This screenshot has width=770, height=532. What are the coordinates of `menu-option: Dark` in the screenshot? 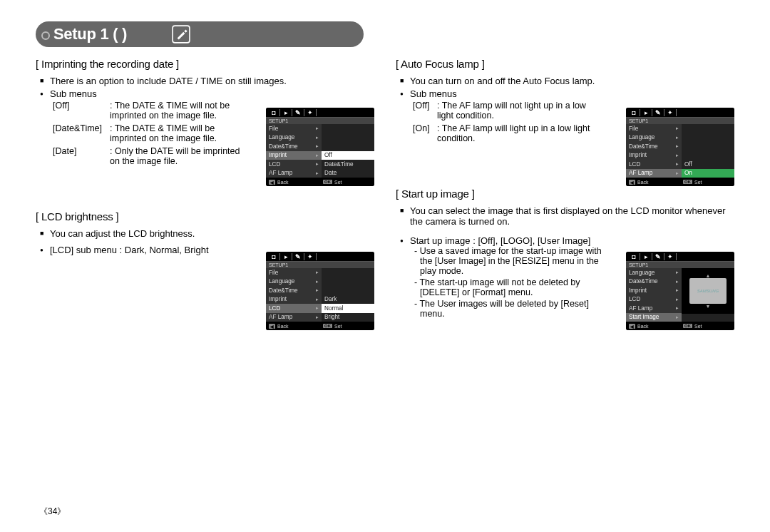 It's located at (348, 300).